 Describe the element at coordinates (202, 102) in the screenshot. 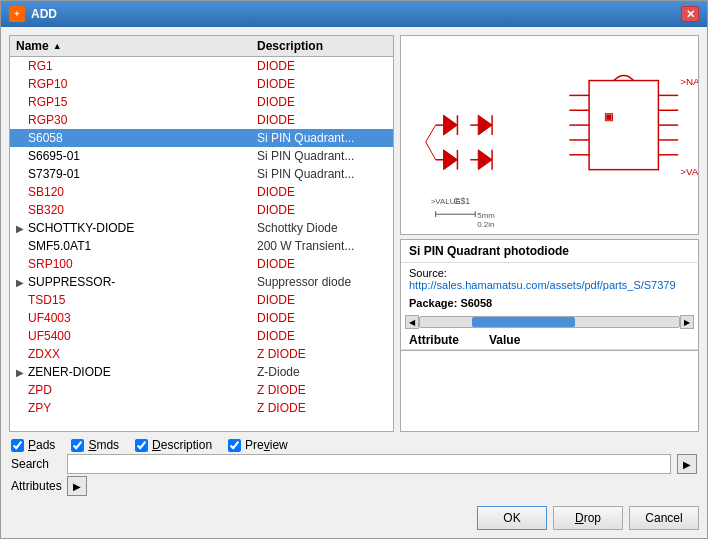

I see `list-item: RGP15DIODE` at that location.